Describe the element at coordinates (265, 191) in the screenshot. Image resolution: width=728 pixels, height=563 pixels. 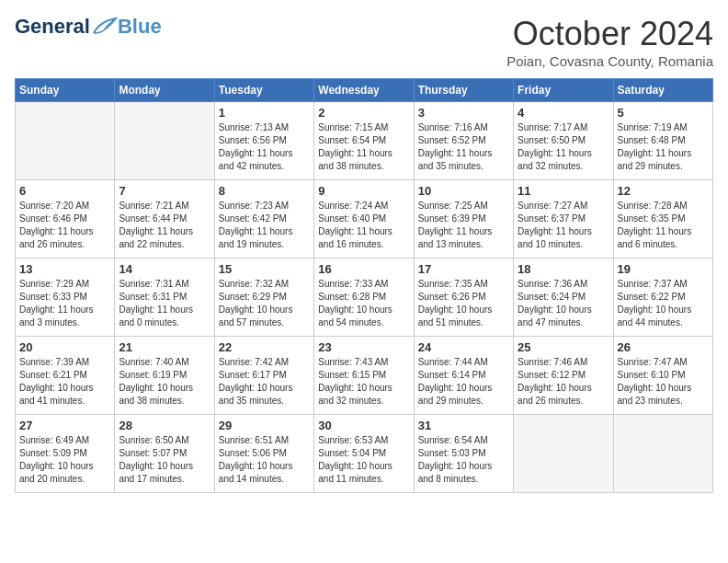
I see `day-number: 8` at that location.